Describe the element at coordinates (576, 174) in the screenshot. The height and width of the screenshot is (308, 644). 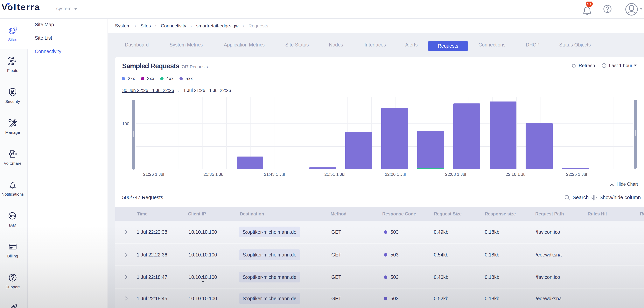
I see `svg-text: 22:25 1 Jul` at that location.